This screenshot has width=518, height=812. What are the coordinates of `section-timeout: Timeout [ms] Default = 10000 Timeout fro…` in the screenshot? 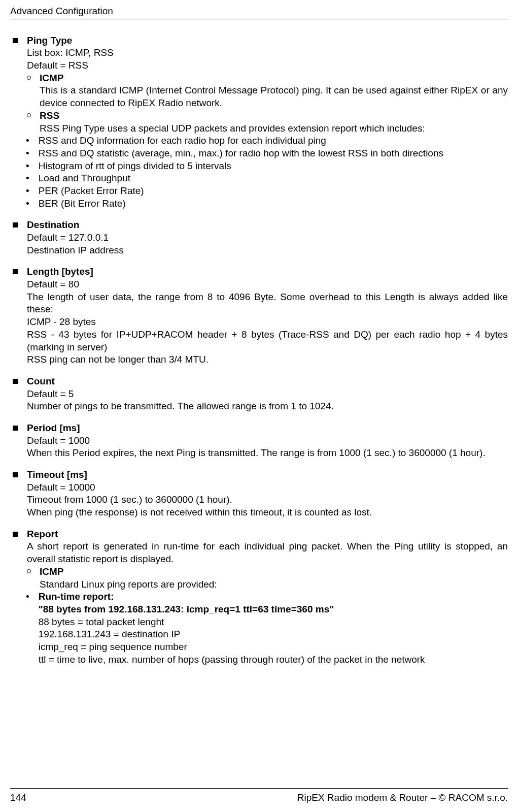 It's located at (259, 494).